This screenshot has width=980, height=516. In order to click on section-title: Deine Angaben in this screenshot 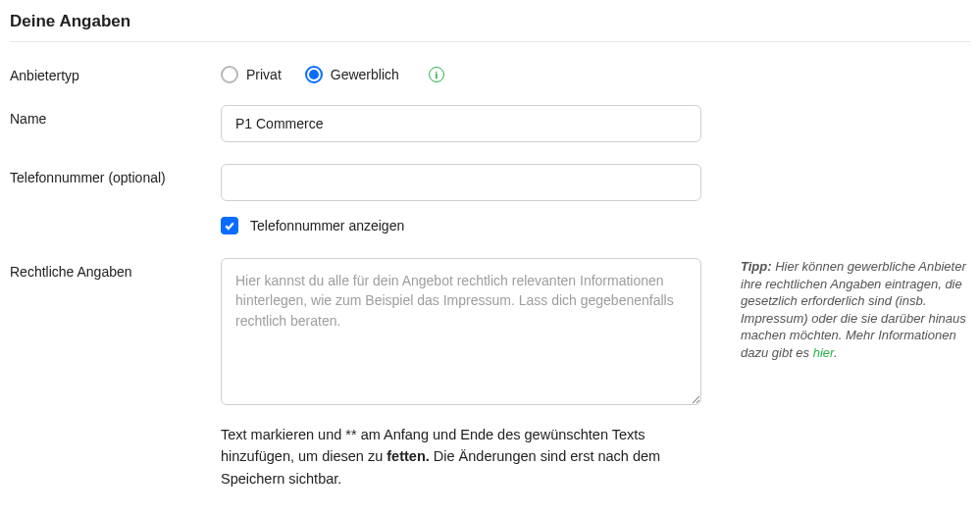, I will do `click(490, 22)`.